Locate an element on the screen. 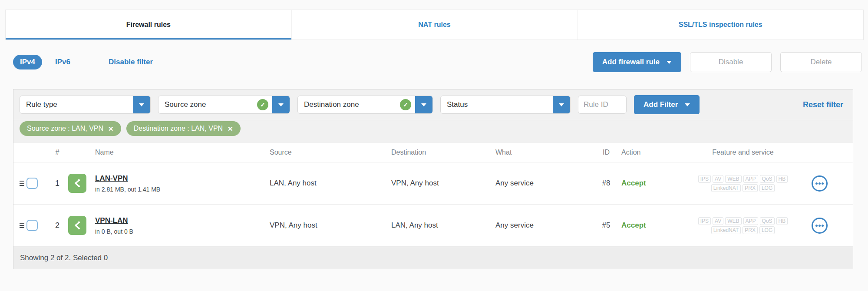  chip-label: Destination zone : LAN, VPN is located at coordinates (178, 129).